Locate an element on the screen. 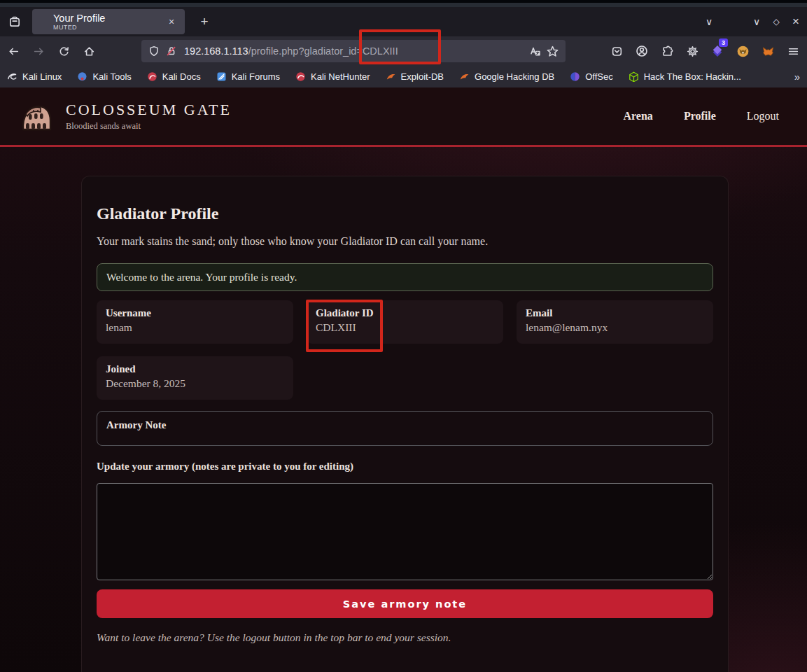 The image size is (807, 672). back-arrow-icon is located at coordinates (14, 52).